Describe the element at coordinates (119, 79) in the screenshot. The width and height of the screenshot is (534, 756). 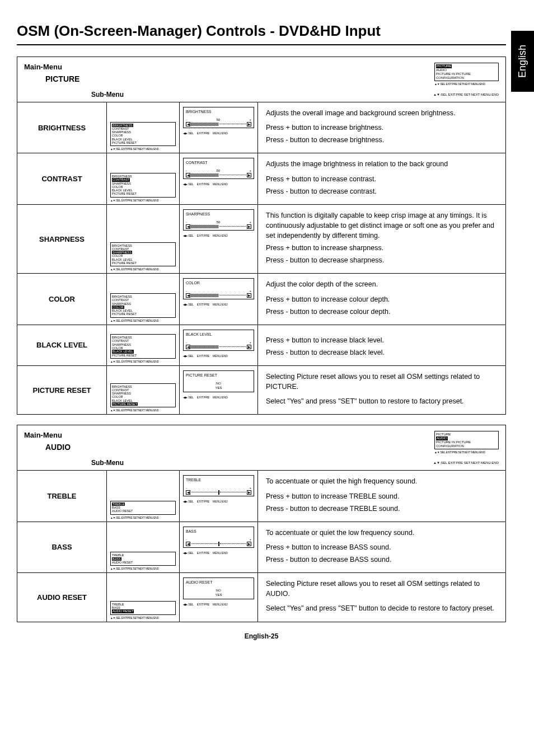
I see `main-menu-title: PICTURE` at that location.